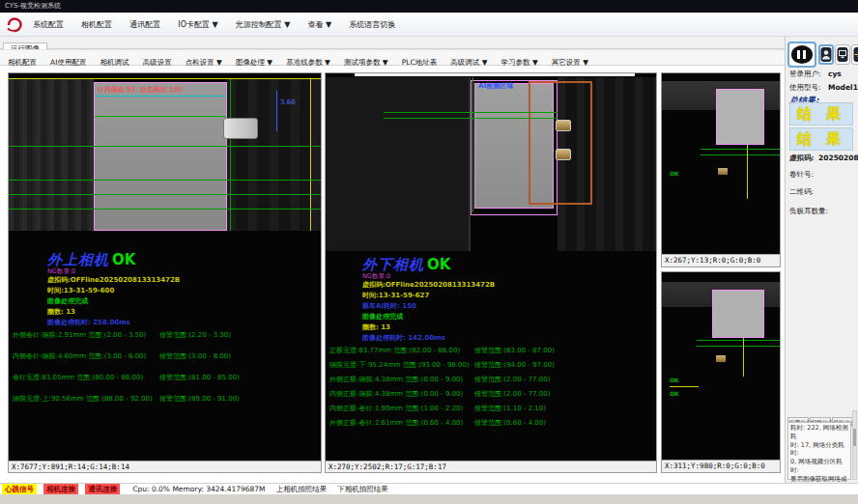  Describe the element at coordinates (372, 25) in the screenshot. I see `menu-item-language: 系统语言切换` at that location.